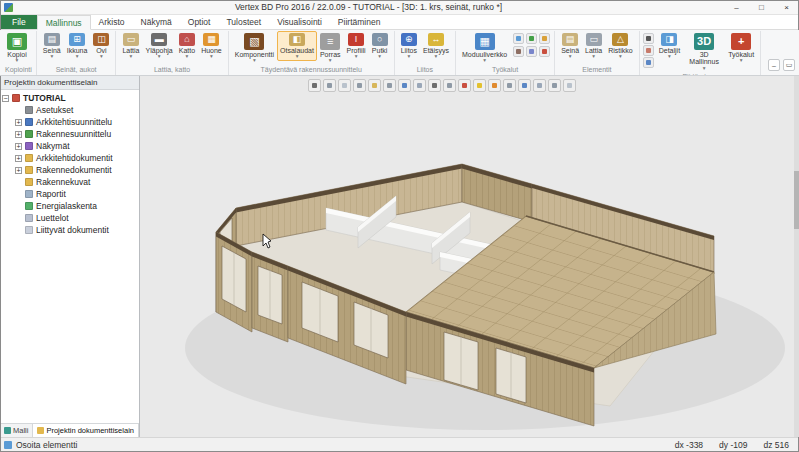  Describe the element at coordinates (212, 46) in the screenshot. I see `huone-button: ▦ Huone ▾` at that location.